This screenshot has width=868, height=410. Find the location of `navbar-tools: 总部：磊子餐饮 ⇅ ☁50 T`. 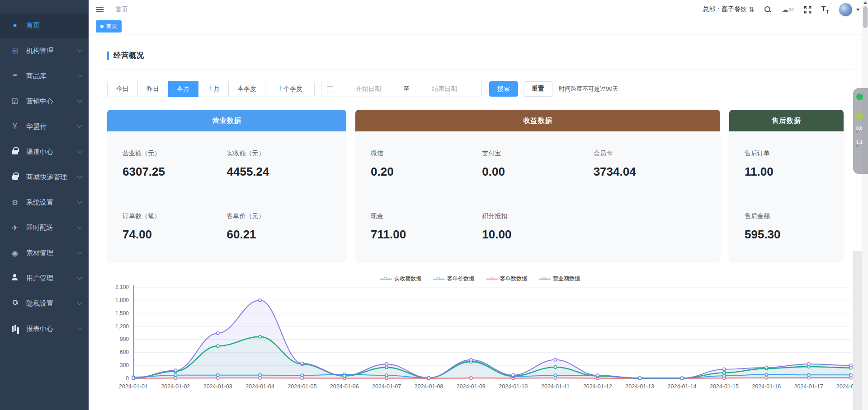

navbar-tools: 总部：磊子餐饮 ⇅ ☁50 T is located at coordinates (781, 10).